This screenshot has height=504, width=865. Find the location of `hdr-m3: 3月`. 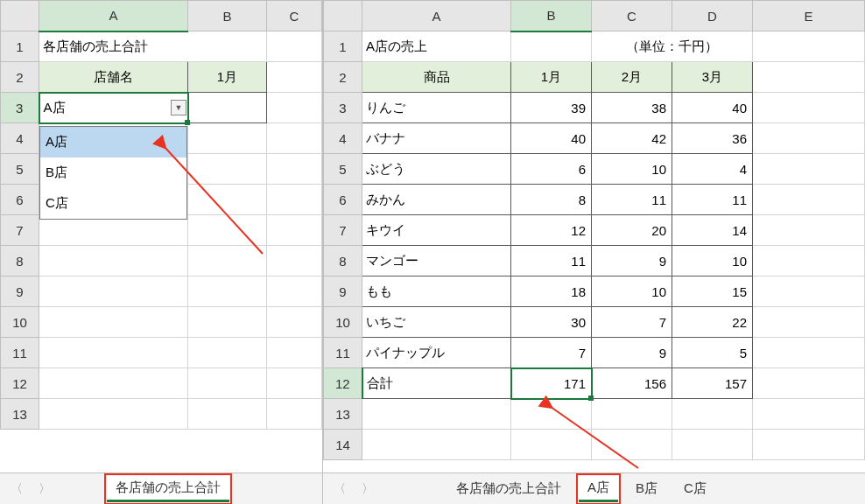

hdr-m3: 3月 is located at coordinates (713, 77).